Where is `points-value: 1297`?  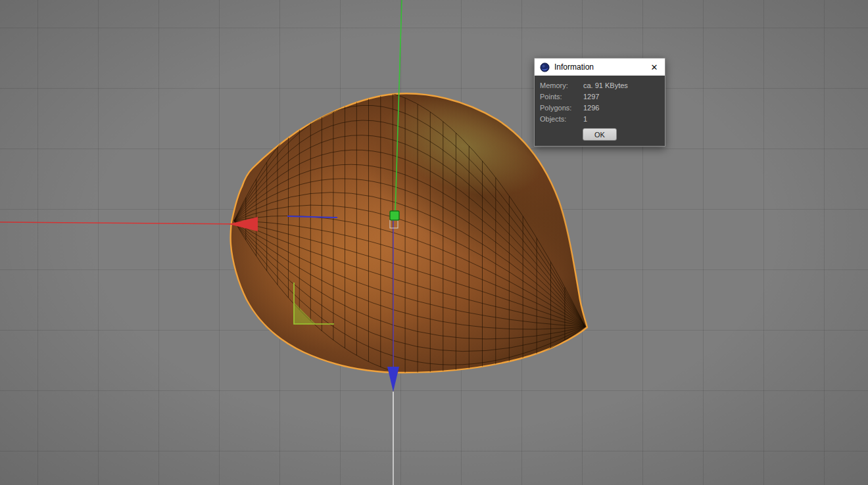 points-value: 1297 is located at coordinates (591, 97).